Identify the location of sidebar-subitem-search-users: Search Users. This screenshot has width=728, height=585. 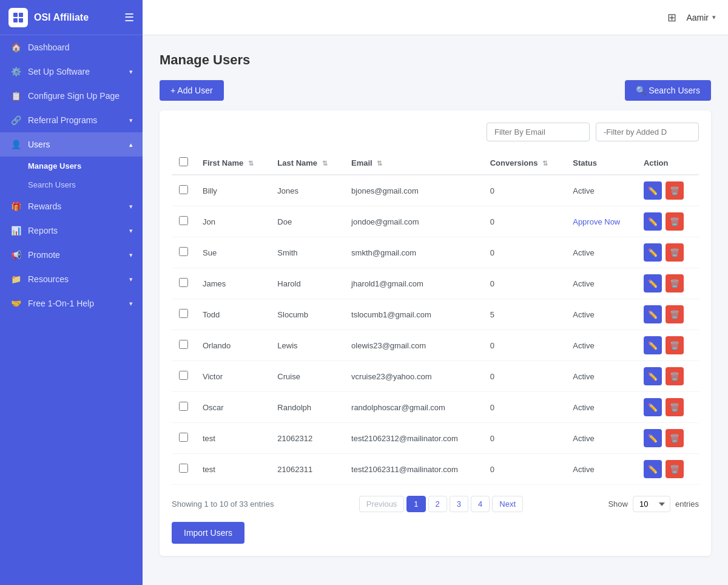
(72, 184).